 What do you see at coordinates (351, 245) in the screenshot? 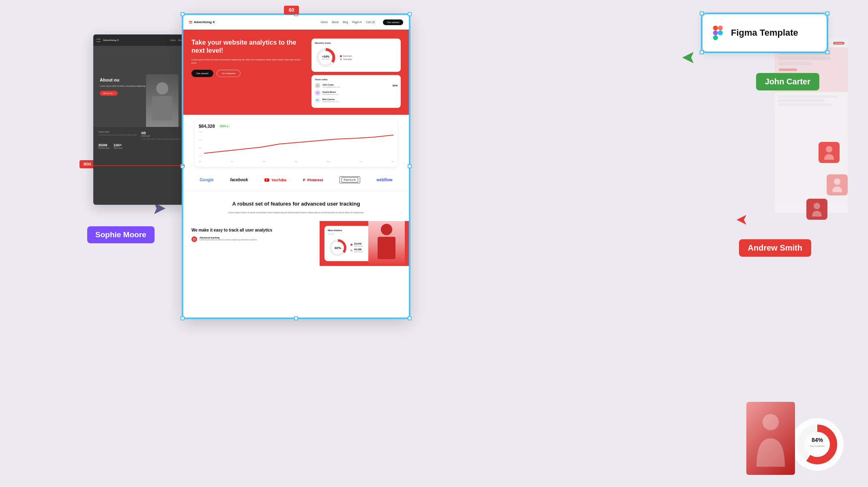
I see `vs-new-dot` at bounding box center [351, 245].